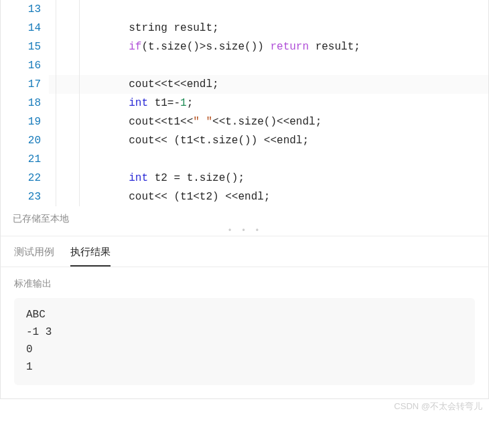 Image resolution: width=489 pixels, height=448 pixels. What do you see at coordinates (269, 122) in the screenshot?
I see `code-line: cout<<t1<<" "<<t.size()<<endl;` at bounding box center [269, 122].